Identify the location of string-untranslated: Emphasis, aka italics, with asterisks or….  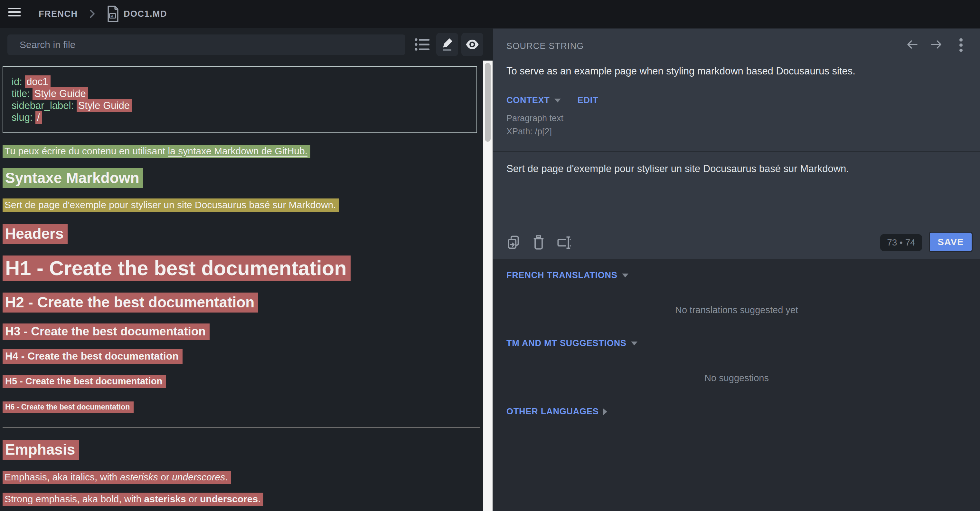
(117, 477).